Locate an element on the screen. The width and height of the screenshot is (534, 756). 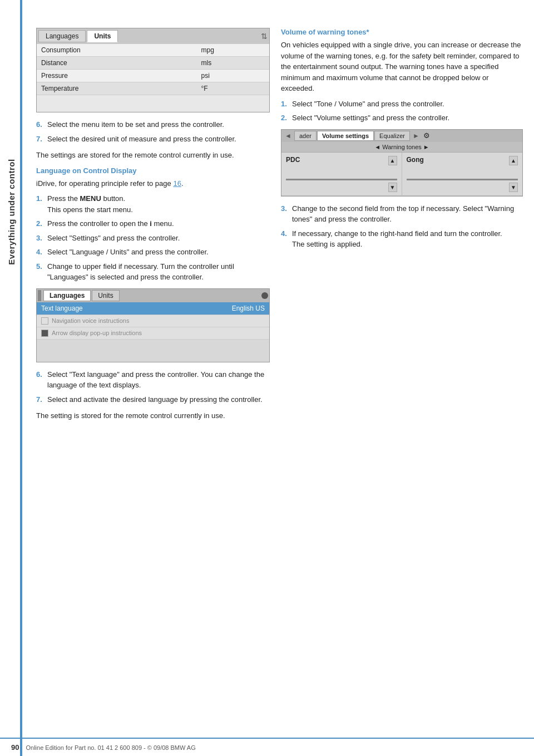
sidebar-label: Everything under control is located at coordinates (11, 212).